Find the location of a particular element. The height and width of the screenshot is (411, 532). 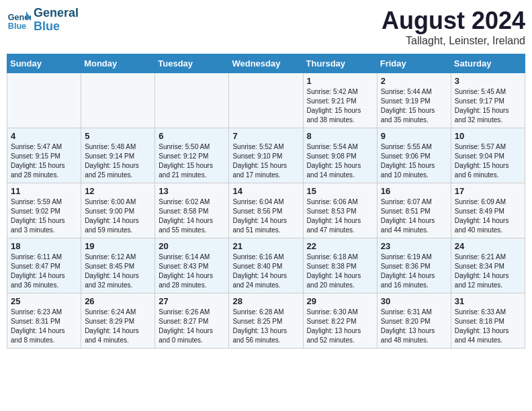

calendar-day-13: 13Sunrise: 6:02 AM Sunset: 8:58 PM Dayli… is located at coordinates (192, 211).